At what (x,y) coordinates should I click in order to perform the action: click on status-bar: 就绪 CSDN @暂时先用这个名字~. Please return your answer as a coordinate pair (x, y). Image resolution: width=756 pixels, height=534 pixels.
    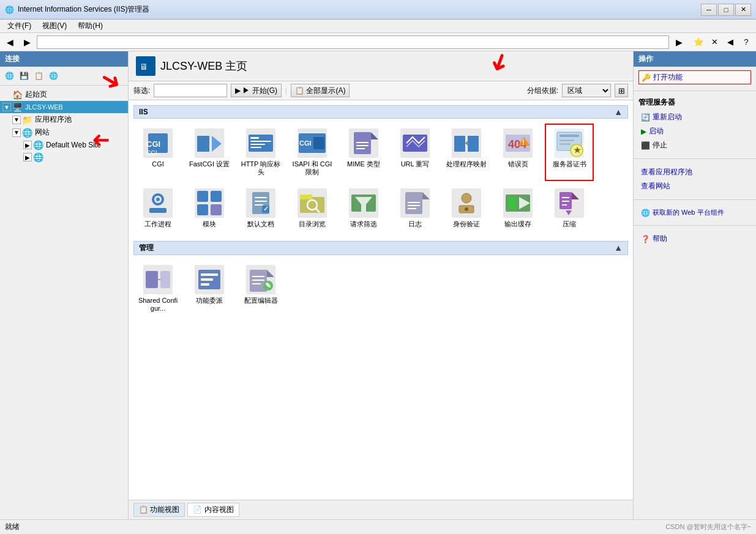
    Looking at the image, I should click on (378, 527).